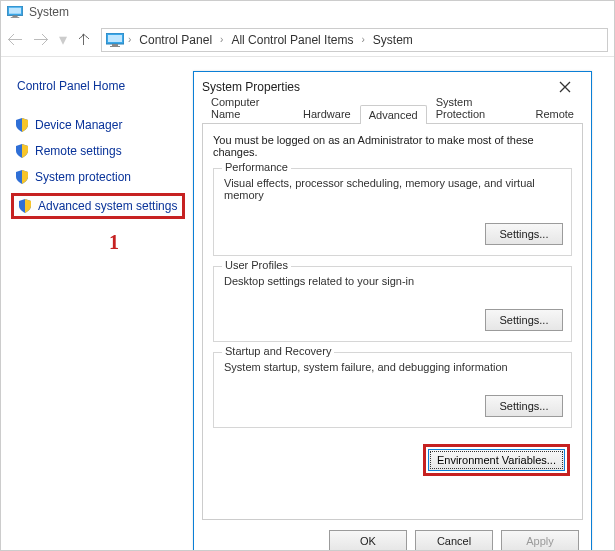 This screenshot has width=615, height=551. I want to click on sidebar-item-label: System protection, so click(83, 177).